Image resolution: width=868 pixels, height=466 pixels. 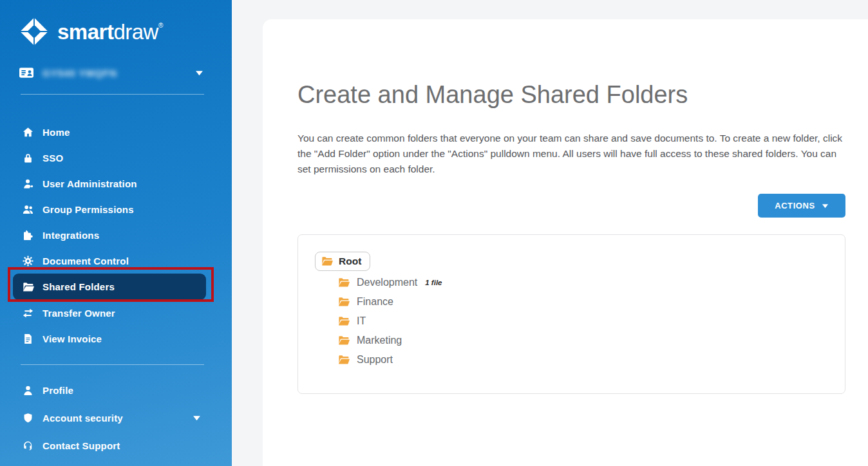 I want to click on folder-name: Root, so click(x=350, y=261).